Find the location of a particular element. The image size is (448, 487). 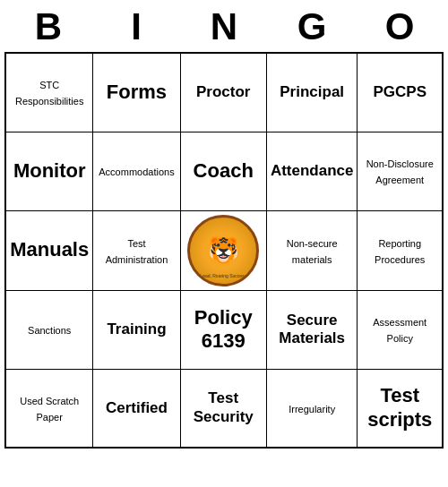

cell-text: Secure Materials is located at coordinates (312, 329).